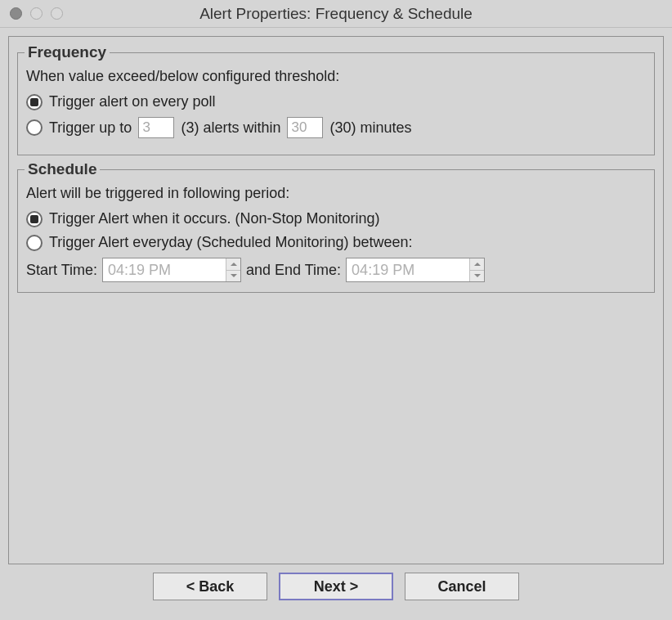 This screenshot has width=672, height=620. I want to click on frequency-option-up-to: Trigger up to (3) alerts within (30) min…, so click(336, 128).